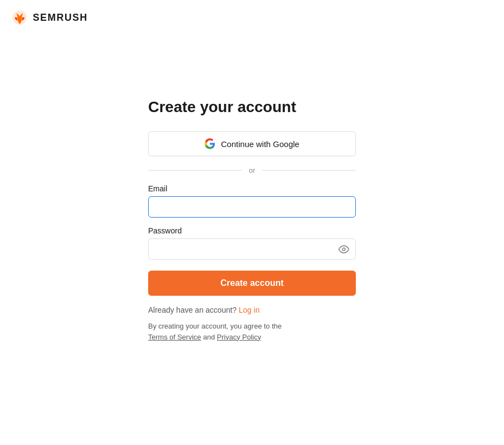 The height and width of the screenshot is (445, 504). Describe the element at coordinates (252, 283) in the screenshot. I see `create-account-button: Create account` at that location.